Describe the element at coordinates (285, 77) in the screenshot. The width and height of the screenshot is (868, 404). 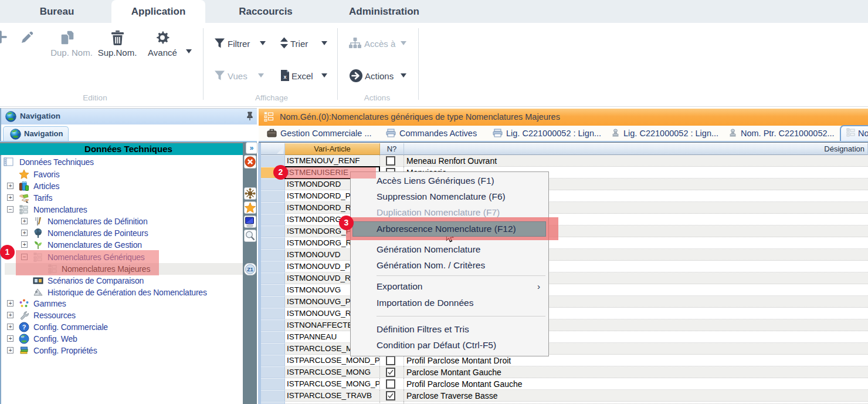
I see `svg-text: x` at that location.